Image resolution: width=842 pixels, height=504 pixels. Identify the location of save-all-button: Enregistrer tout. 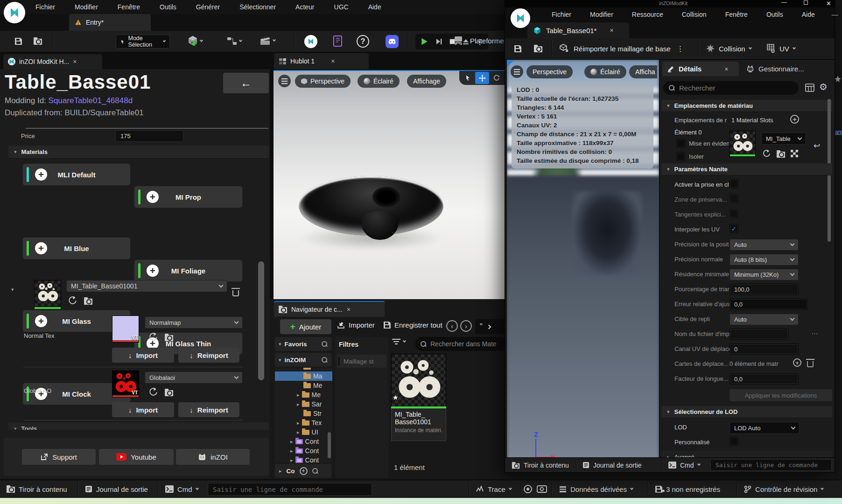
(413, 325).